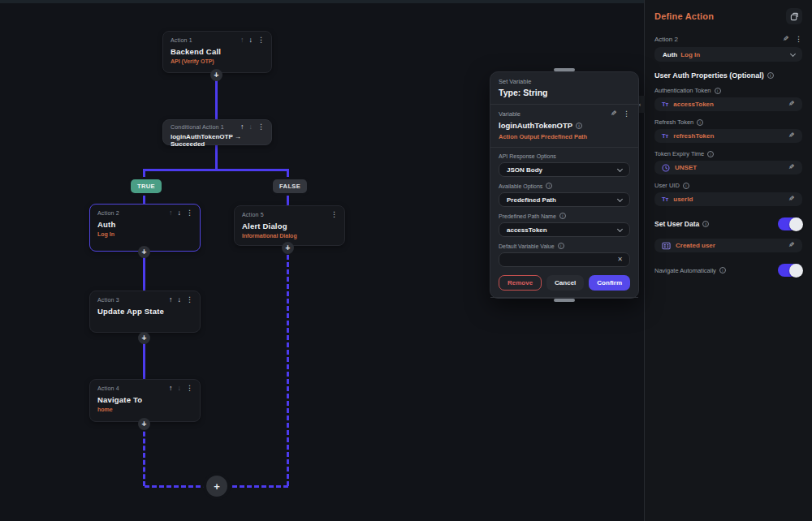 This screenshot has height=521, width=812. Describe the element at coordinates (695, 245) in the screenshot. I see `field-value: Created user` at that location.